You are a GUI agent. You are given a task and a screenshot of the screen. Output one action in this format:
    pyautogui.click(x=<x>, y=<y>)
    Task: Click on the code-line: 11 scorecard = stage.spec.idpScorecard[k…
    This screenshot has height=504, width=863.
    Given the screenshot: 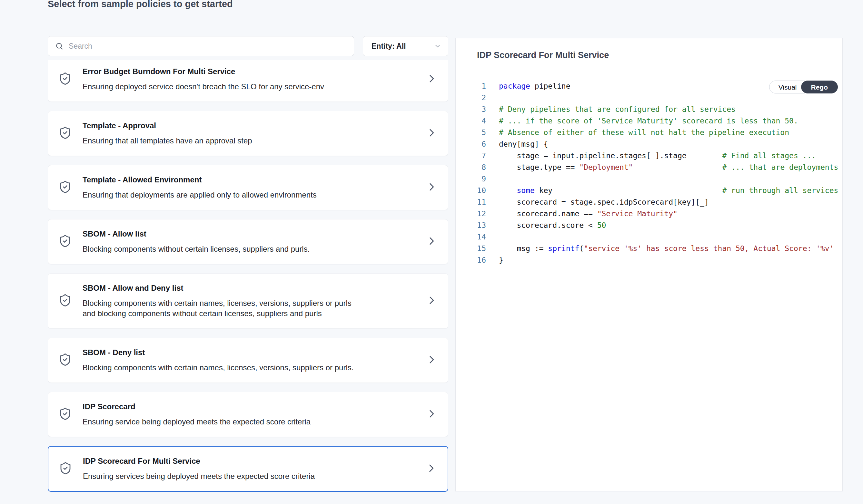 What is the action you would take?
    pyautogui.click(x=649, y=202)
    